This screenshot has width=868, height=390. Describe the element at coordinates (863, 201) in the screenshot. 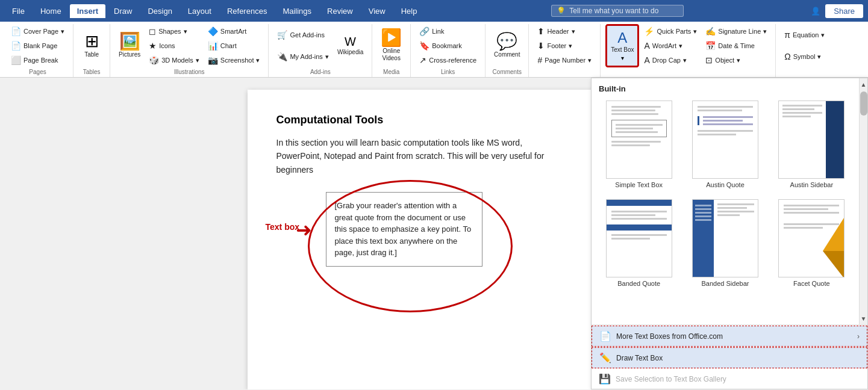

I see `scrollbar: ▲ ▼` at that location.